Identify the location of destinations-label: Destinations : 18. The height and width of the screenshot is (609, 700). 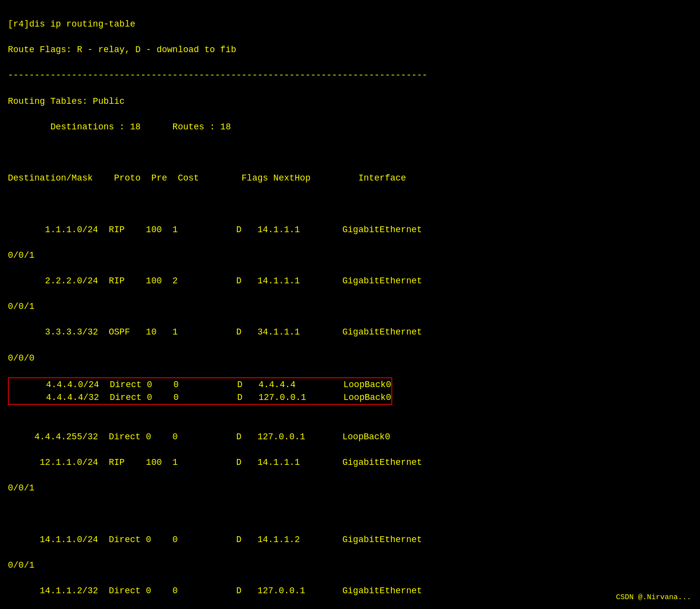
(74, 127).